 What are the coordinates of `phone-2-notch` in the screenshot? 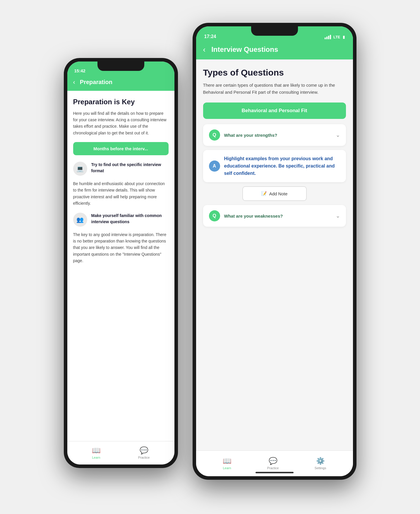 It's located at (275, 31).